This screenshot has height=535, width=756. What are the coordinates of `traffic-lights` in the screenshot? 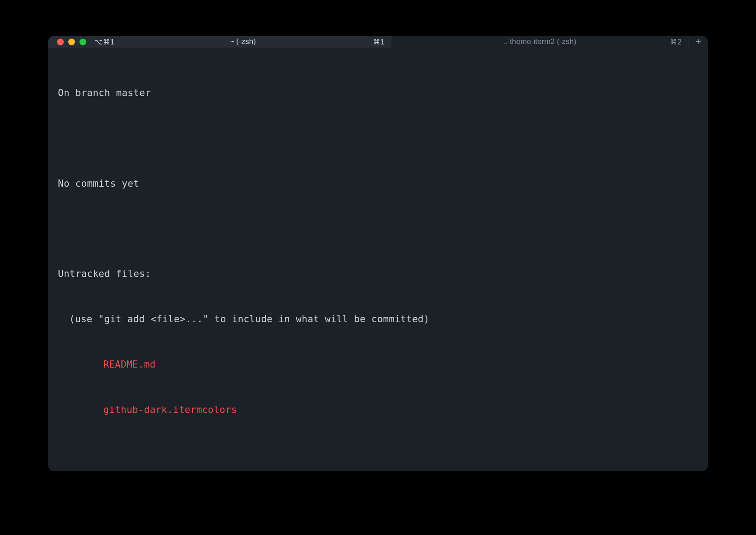 It's located at (71, 42).